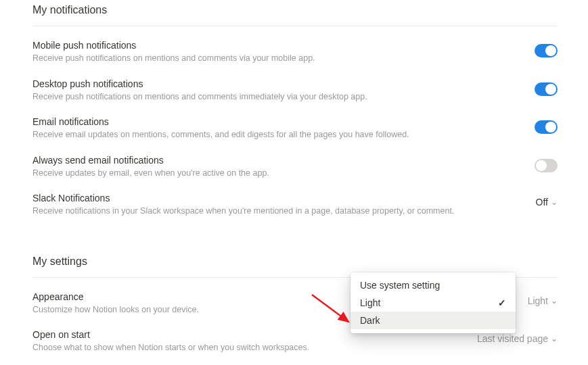  What do you see at coordinates (295, 10) in the screenshot?
I see `notifications-heading: My notifications` at bounding box center [295, 10].